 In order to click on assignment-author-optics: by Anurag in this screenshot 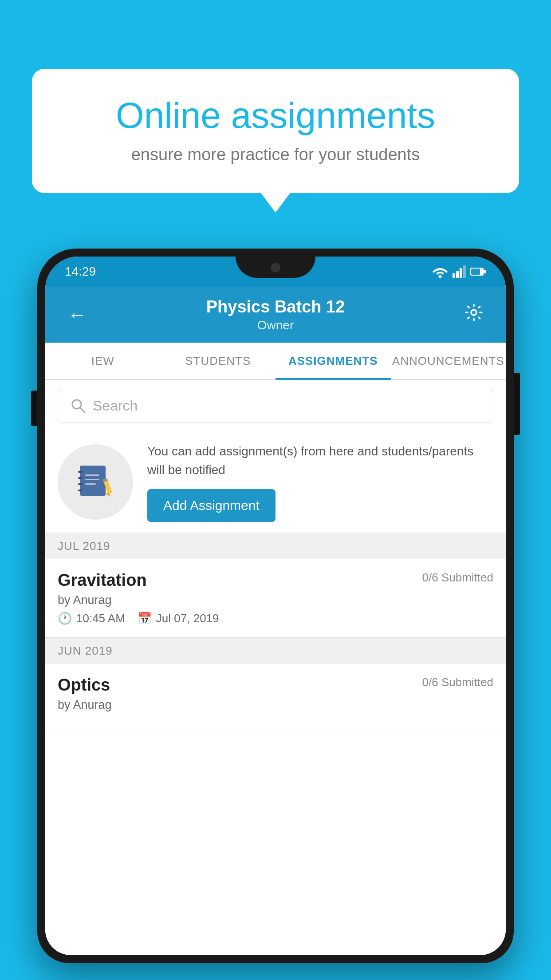, I will do `click(276, 705)`.